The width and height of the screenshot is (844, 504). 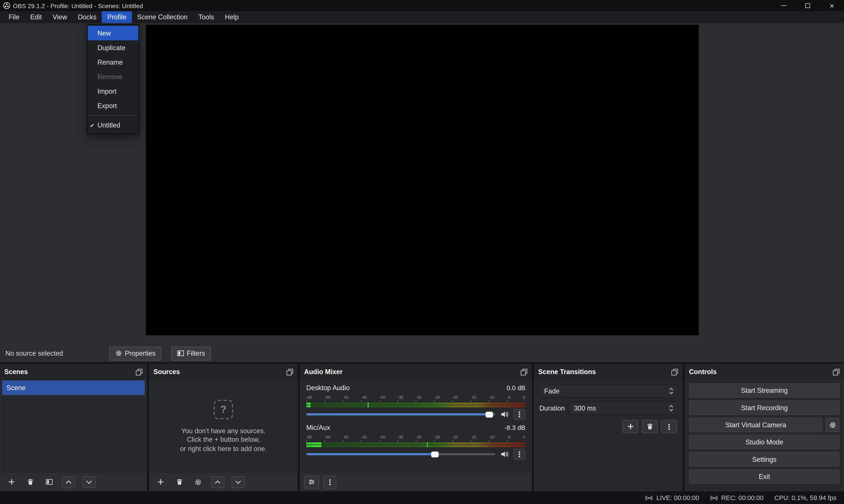 What do you see at coordinates (669, 427) in the screenshot?
I see `transition-options-button: ⋮` at bounding box center [669, 427].